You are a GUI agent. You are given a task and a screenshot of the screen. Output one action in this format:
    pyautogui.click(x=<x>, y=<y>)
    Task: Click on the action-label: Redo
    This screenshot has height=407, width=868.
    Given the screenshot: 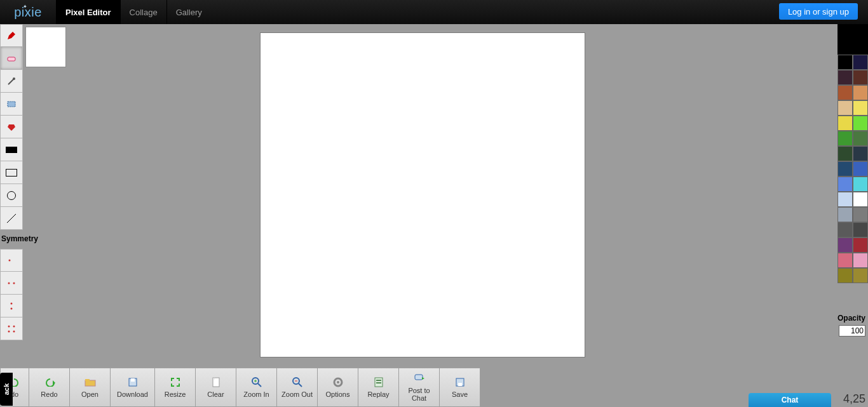 What is the action you would take?
    pyautogui.click(x=49, y=394)
    